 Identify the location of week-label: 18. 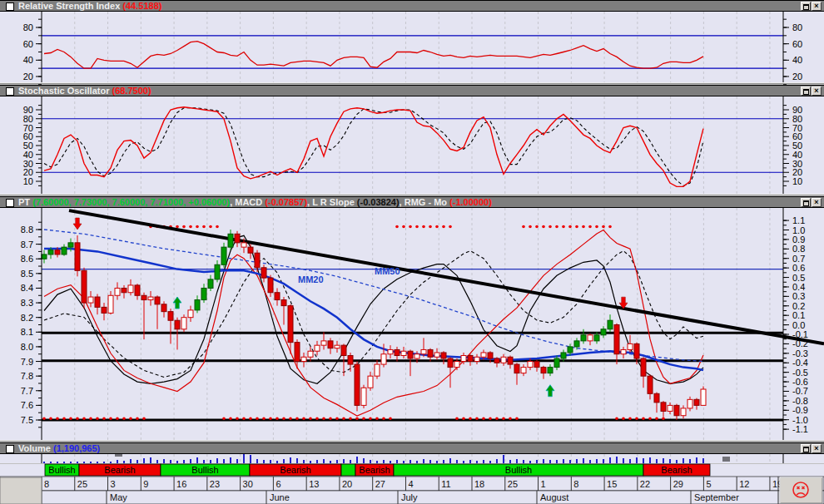
(479, 484).